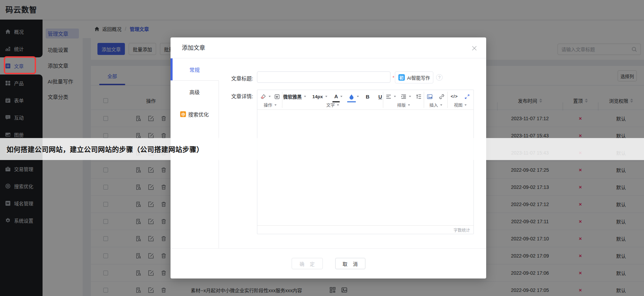 The image size is (644, 296). I want to click on align-button, so click(388, 96).